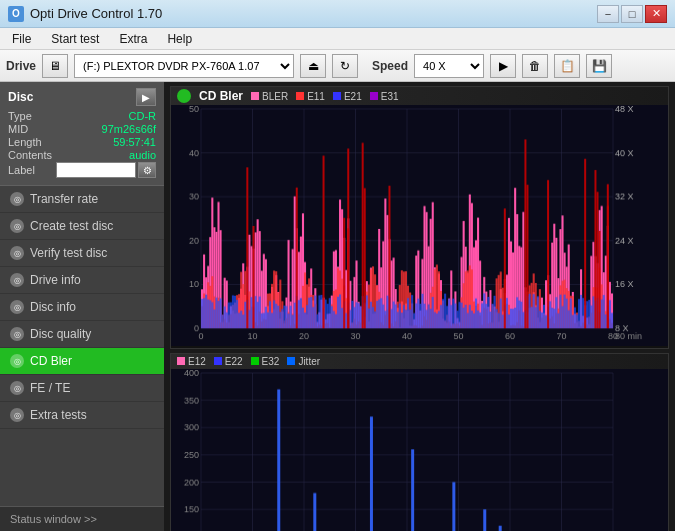 The width and height of the screenshot is (675, 531). What do you see at coordinates (180, 39) in the screenshot?
I see `menu-help: Help` at bounding box center [180, 39].